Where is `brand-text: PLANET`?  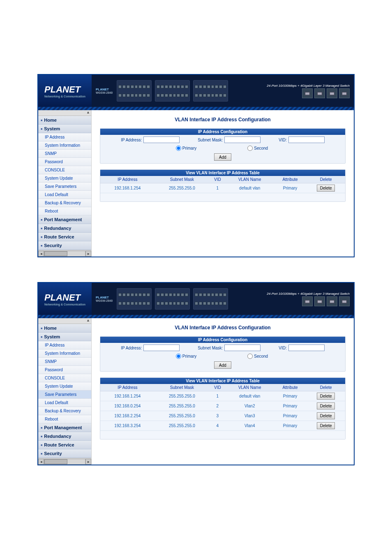
brand-text: PLANET is located at coordinates (62, 298).